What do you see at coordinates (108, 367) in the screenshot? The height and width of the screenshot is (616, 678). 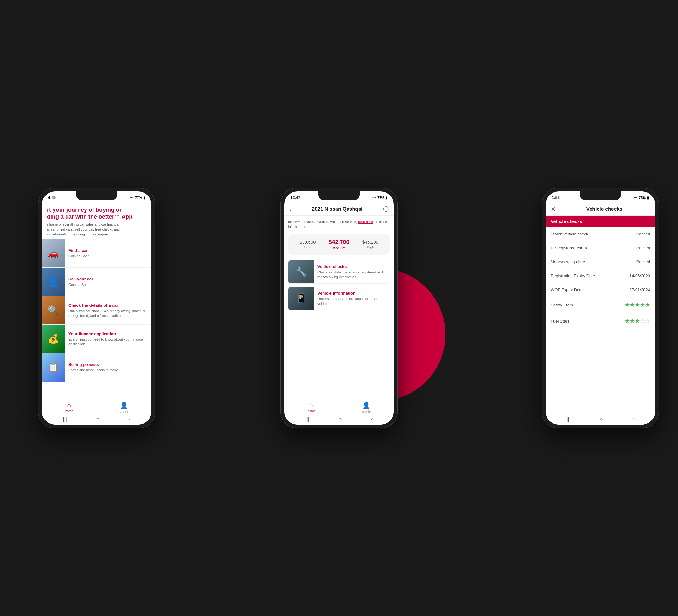 I see `selling-text: Selling process Forms and helpful tools …` at bounding box center [108, 367].